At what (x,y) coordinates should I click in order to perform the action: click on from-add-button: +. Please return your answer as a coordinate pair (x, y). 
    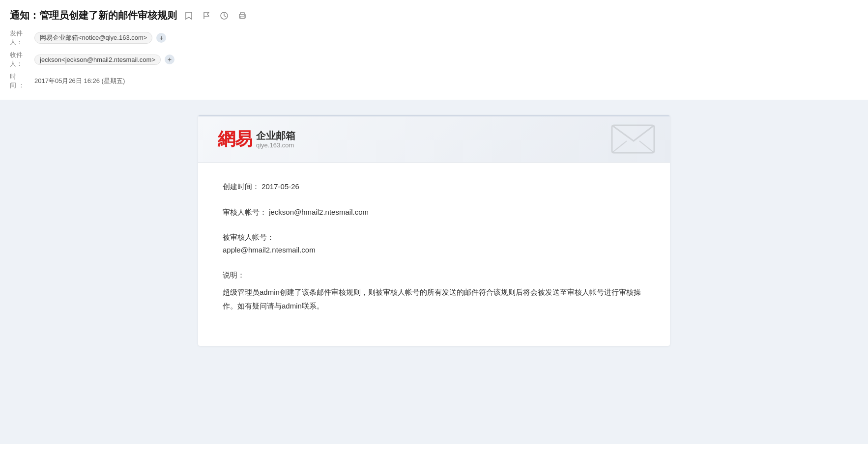
    Looking at the image, I should click on (161, 38).